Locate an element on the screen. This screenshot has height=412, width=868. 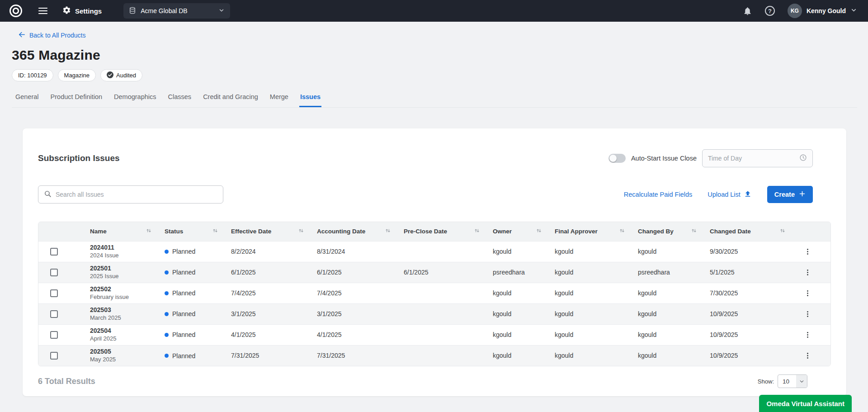
pre-close-date-cell is located at coordinates (442, 314).